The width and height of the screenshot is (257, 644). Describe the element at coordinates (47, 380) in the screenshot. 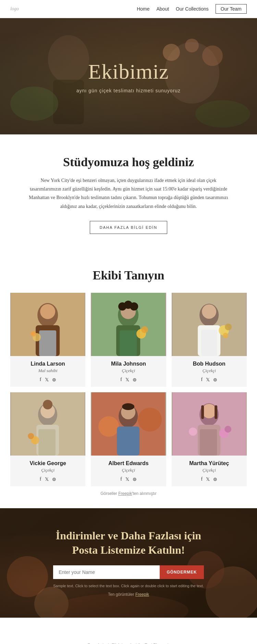

I see `twitter-icon-0: 𝕏` at that location.